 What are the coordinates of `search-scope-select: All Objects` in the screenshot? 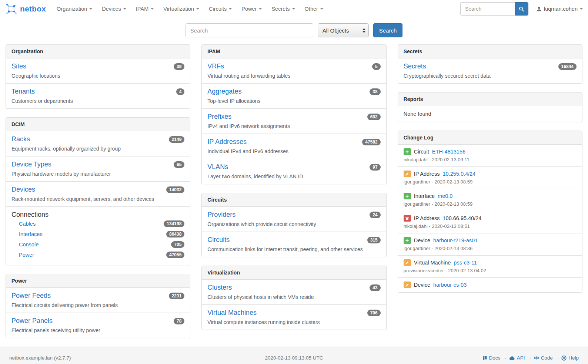 It's located at (343, 30).